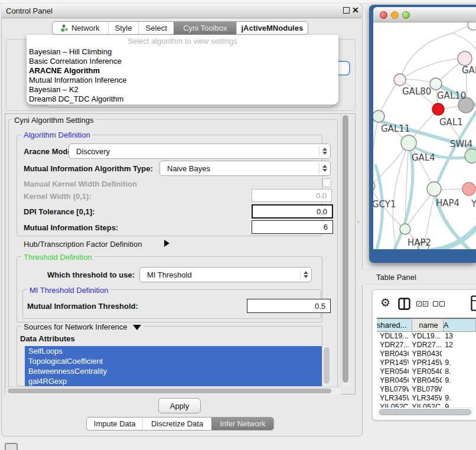  What do you see at coordinates (461, 144) in the screenshot?
I see `node-label: SWI4` at bounding box center [461, 144].